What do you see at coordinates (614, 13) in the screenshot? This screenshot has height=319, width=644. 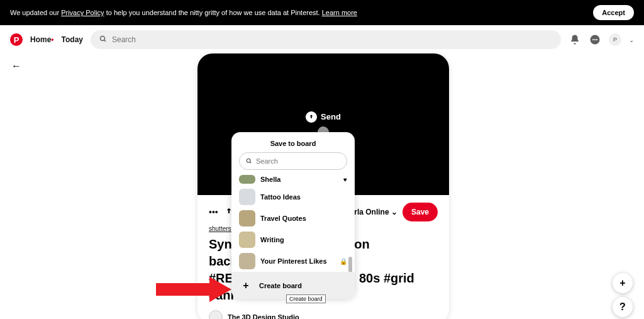 I see `accept-button: Accept` at bounding box center [614, 13].